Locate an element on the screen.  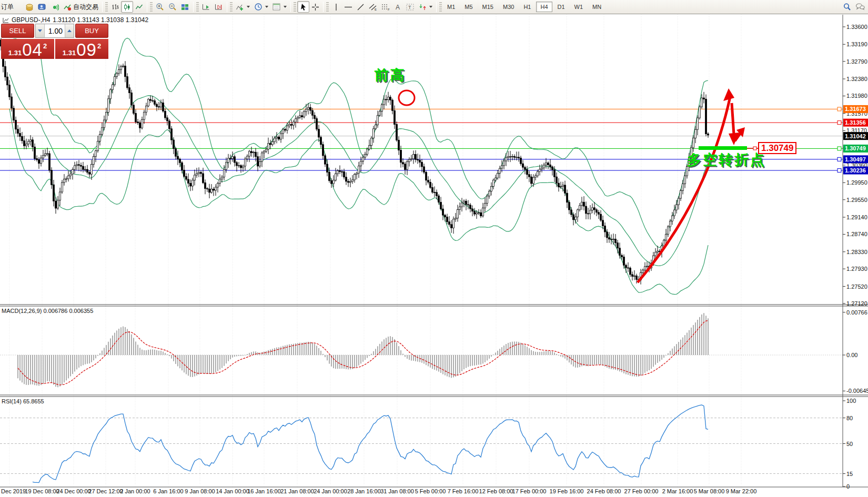
tab-timeframe-m15: M15 is located at coordinates (488, 7).